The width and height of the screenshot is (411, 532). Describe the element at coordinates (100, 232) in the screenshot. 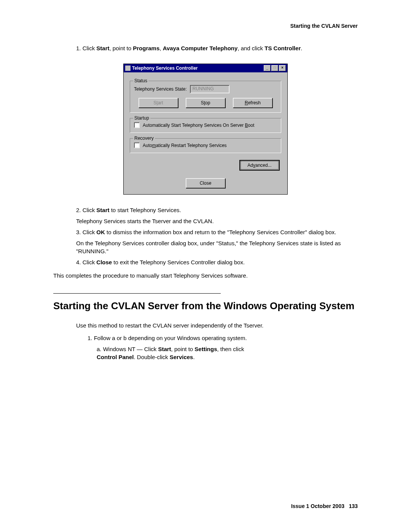

I see `text-bold: OK` at that location.